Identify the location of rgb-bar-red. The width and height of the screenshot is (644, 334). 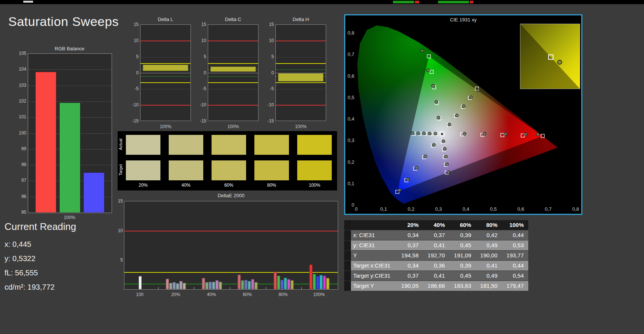
(46, 142).